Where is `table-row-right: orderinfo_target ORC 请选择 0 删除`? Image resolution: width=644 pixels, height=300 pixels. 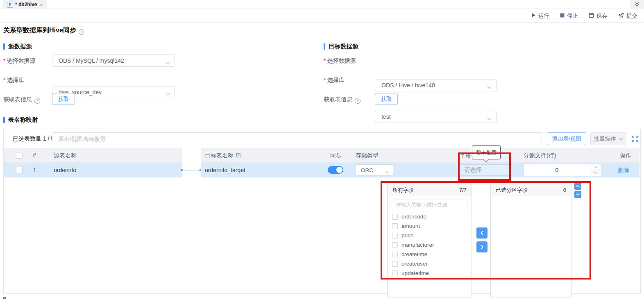
table-row-right: orderinfo_target ORC 请选择 0 删除 is located at coordinates (420, 170).